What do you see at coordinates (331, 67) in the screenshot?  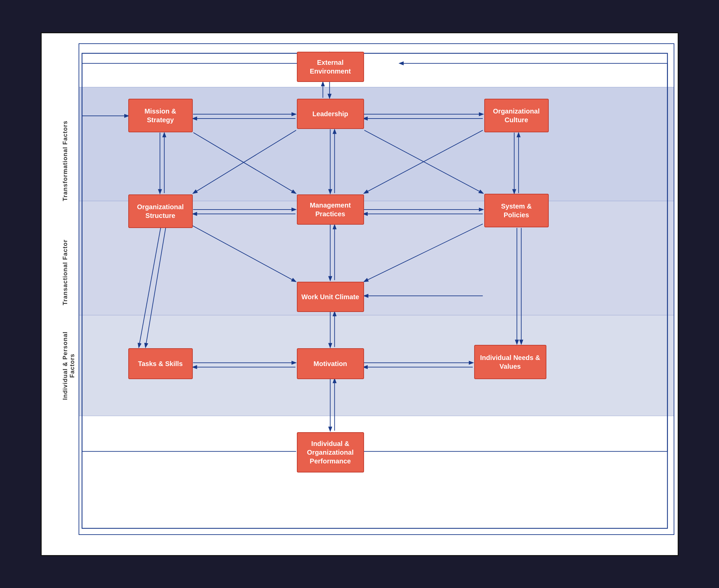 I see `external-environment-box: External Environment` at bounding box center [331, 67].